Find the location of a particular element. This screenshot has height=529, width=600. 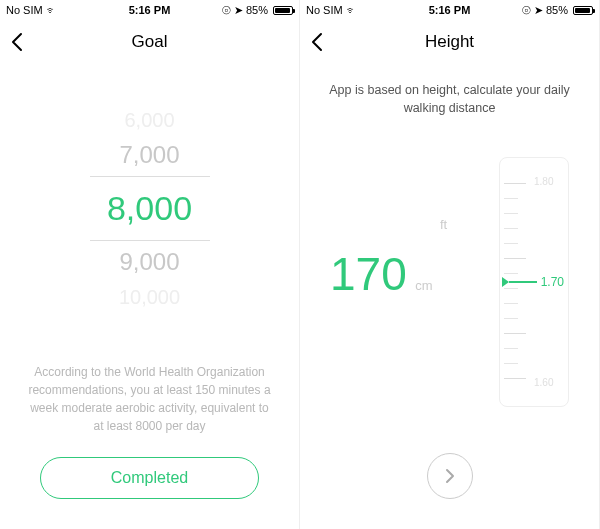

pointer-line is located at coordinates (523, 282).